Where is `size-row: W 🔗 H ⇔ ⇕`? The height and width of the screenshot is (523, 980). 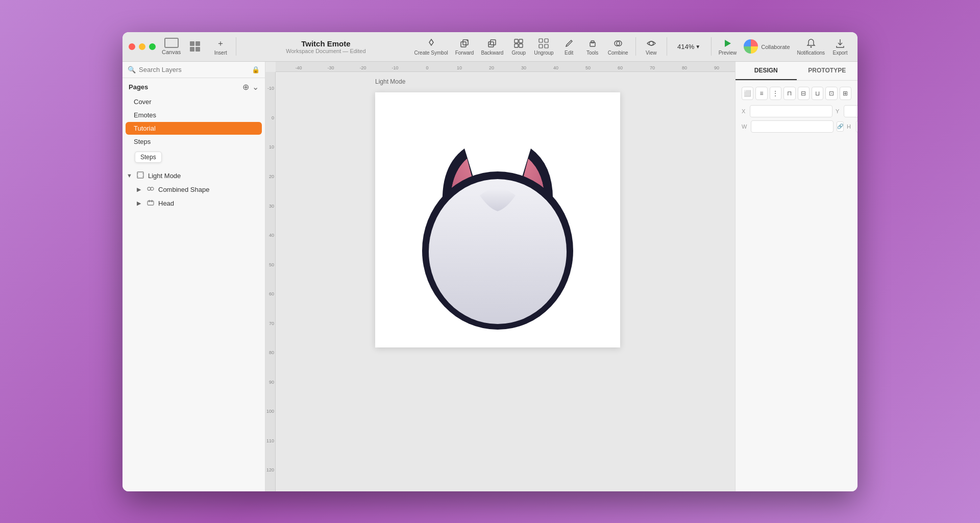 size-row: W 🔗 H ⇔ ⇕ is located at coordinates (796, 127).